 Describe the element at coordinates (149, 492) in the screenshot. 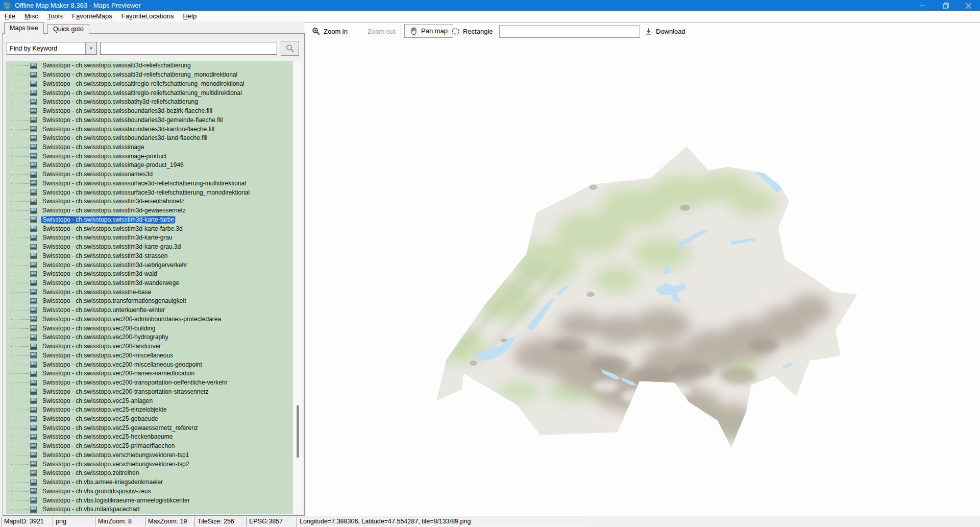

I see `tree-item: Swisstopo - ch.vbs.grunddispositiv-zeus` at that location.